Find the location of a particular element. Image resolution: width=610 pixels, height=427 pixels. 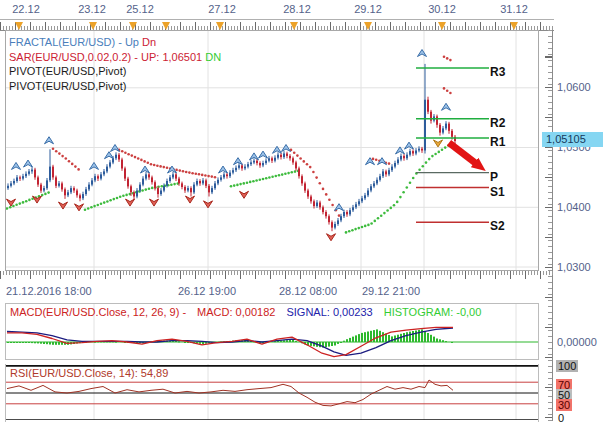

rsi-scale-label-30: 30 is located at coordinates (564, 405).